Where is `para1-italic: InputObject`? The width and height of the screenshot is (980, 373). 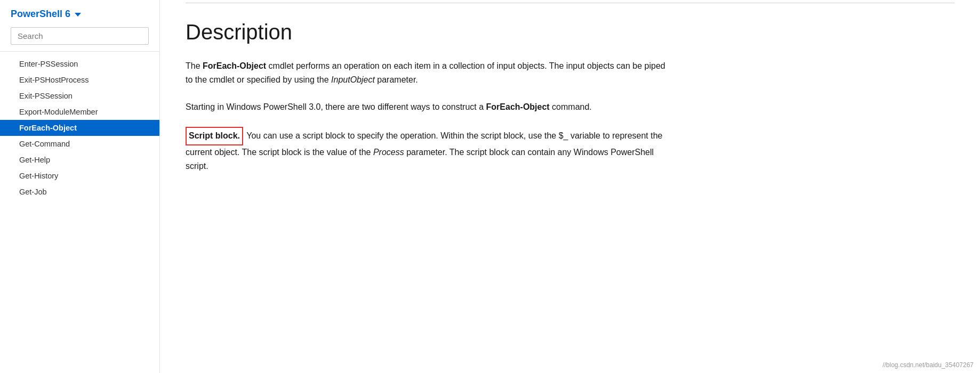
para1-italic: InputObject is located at coordinates (353, 80).